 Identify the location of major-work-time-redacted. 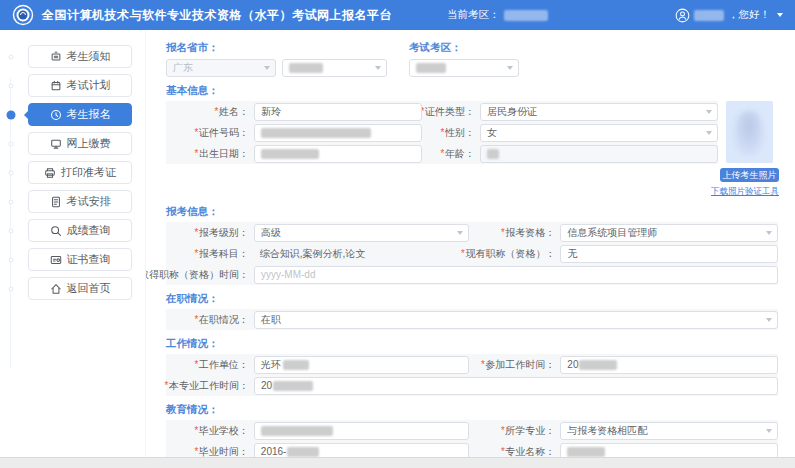
(293, 386).